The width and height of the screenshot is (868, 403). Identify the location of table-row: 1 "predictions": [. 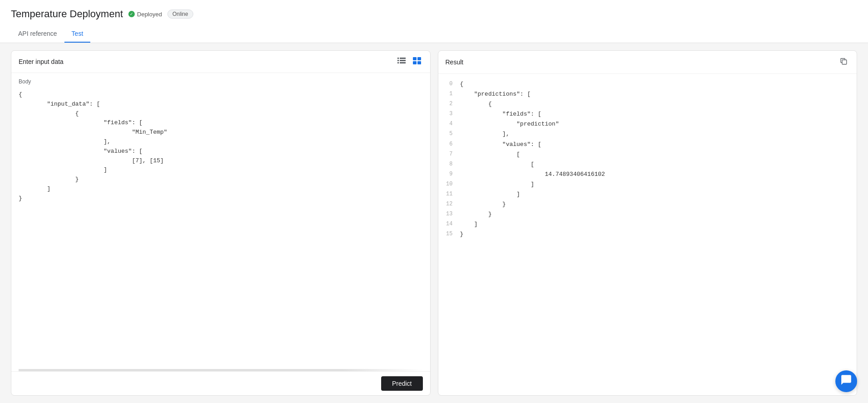
(648, 94).